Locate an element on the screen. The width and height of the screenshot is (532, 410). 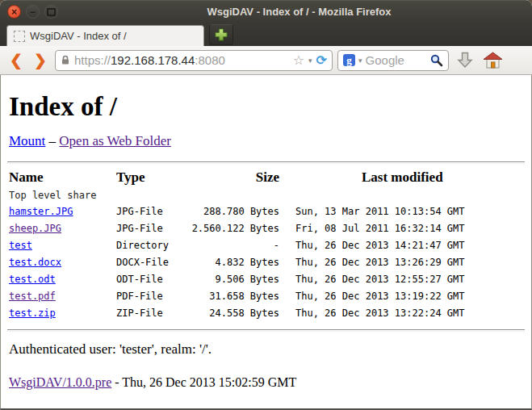
col-header-name: Name is located at coordinates (63, 178).